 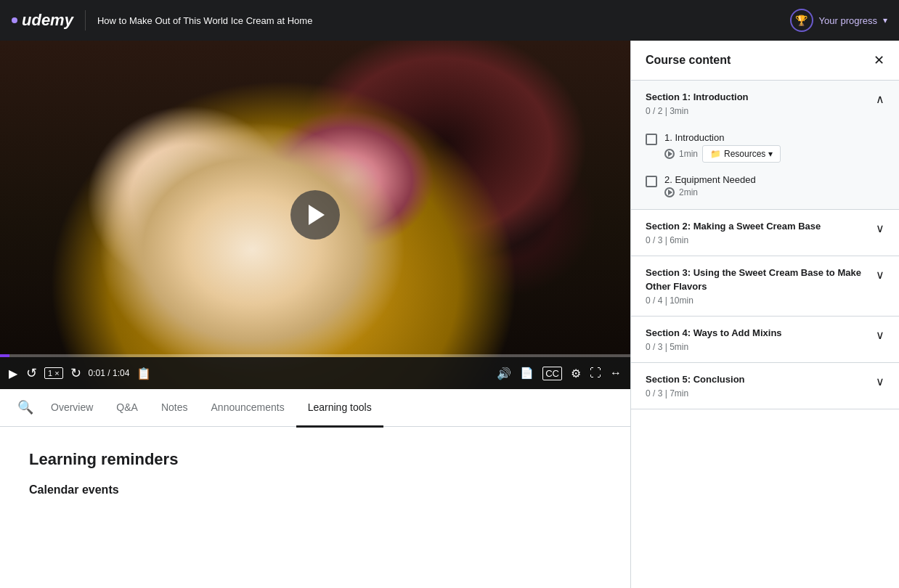 What do you see at coordinates (839, 20) in the screenshot?
I see `progress-button: 🏆 Your progress ▾` at bounding box center [839, 20].